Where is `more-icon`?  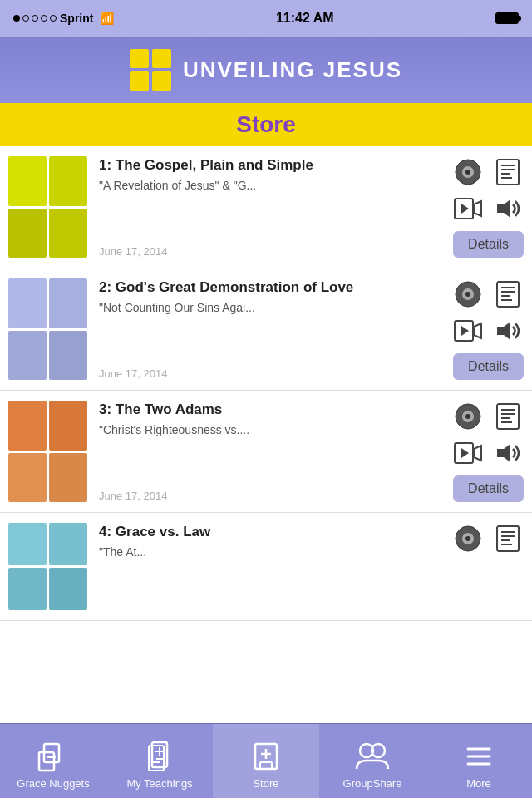
more-icon is located at coordinates (479, 756).